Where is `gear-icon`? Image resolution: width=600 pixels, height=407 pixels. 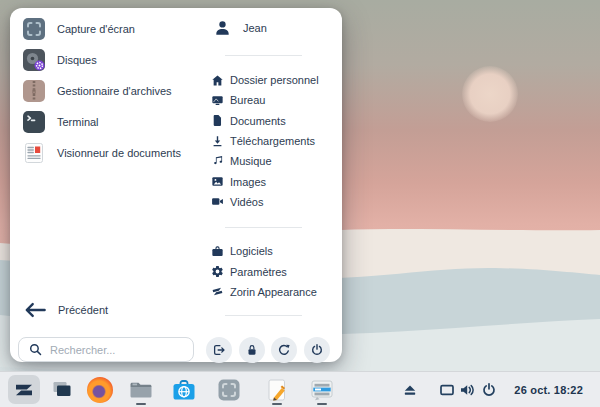
gear-icon is located at coordinates (218, 272).